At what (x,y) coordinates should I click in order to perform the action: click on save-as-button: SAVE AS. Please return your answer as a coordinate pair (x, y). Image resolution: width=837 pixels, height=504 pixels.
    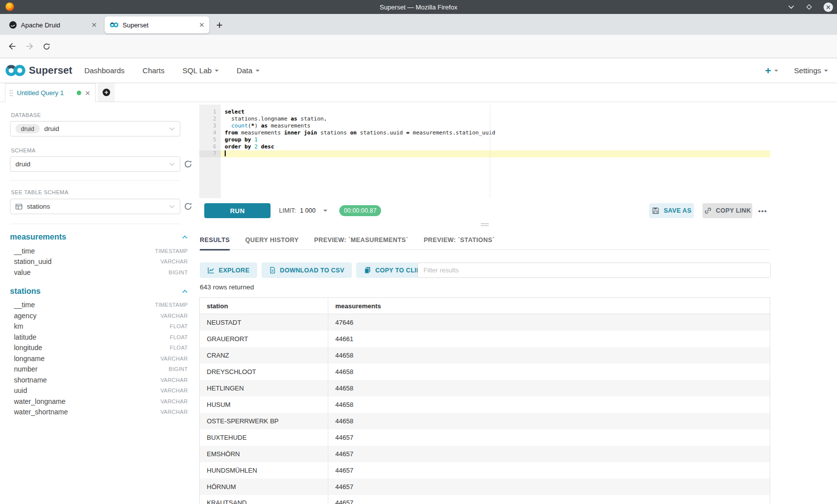
    Looking at the image, I should click on (672, 211).